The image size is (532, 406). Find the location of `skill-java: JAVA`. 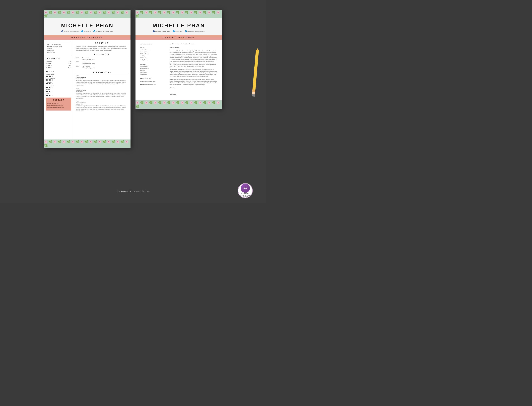

skill-java: JAVA is located at coordinates (58, 94).